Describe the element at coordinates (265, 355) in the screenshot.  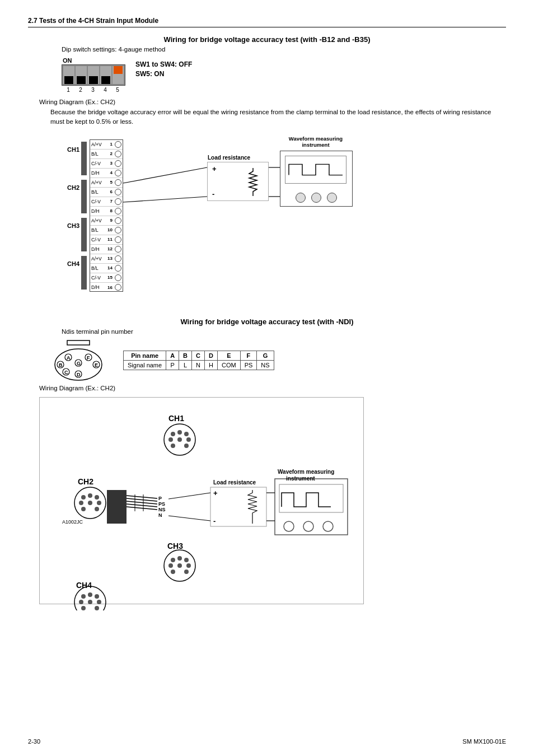
I see `pin-g: G` at that location.